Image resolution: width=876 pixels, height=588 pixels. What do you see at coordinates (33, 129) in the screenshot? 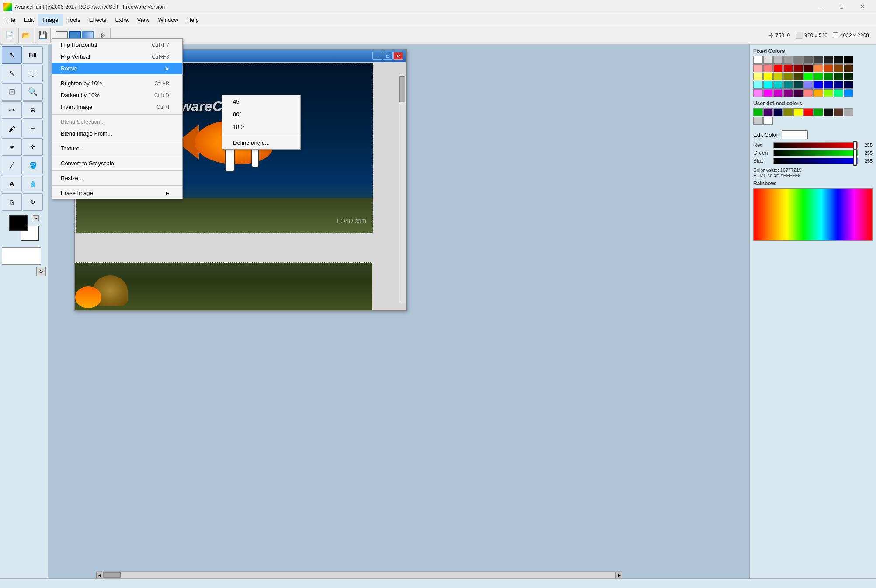
I see `tool-eraser: ▭` at bounding box center [33, 129].